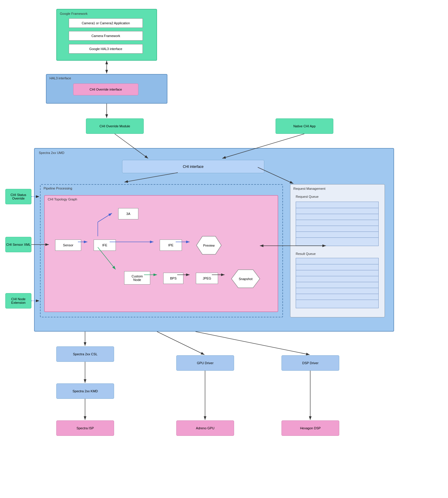  I want to click on sensor-box: Sensor, so click(68, 245).